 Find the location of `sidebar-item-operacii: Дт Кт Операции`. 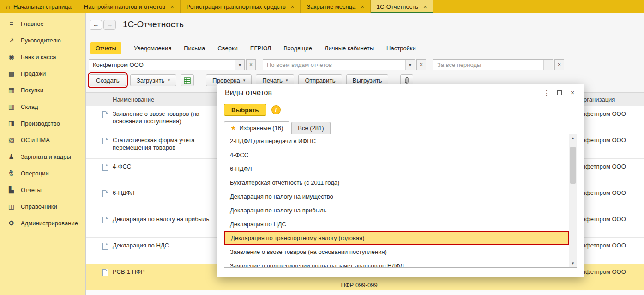

sidebar-item-operacii: Дт Кт Операции is located at coordinates (42, 173).